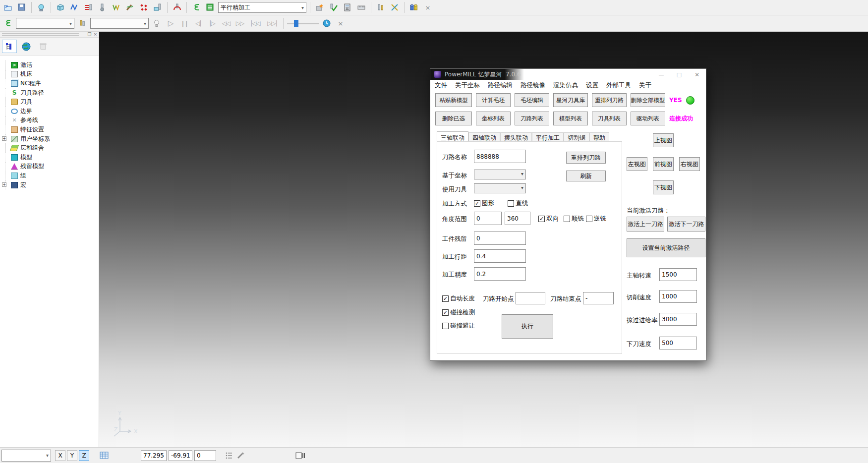  What do you see at coordinates (50, 185) in the screenshot?
I see `tree-item-macro: +宏` at bounding box center [50, 185].